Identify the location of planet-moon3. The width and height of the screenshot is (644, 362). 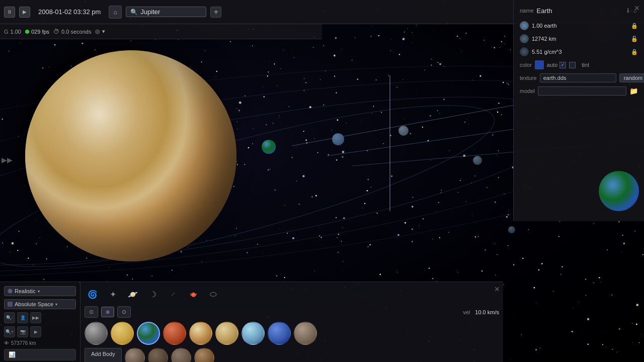
(181, 355).